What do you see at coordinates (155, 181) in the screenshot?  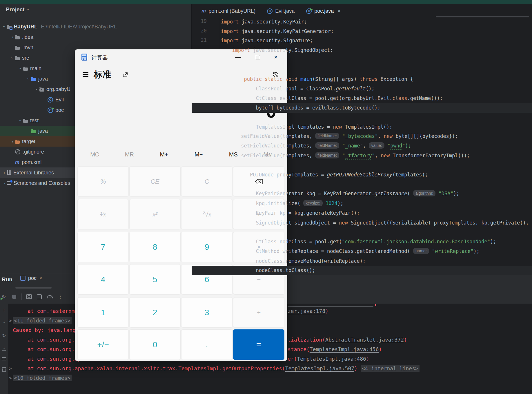 I see `calc-button-CE: CE` at bounding box center [155, 181].